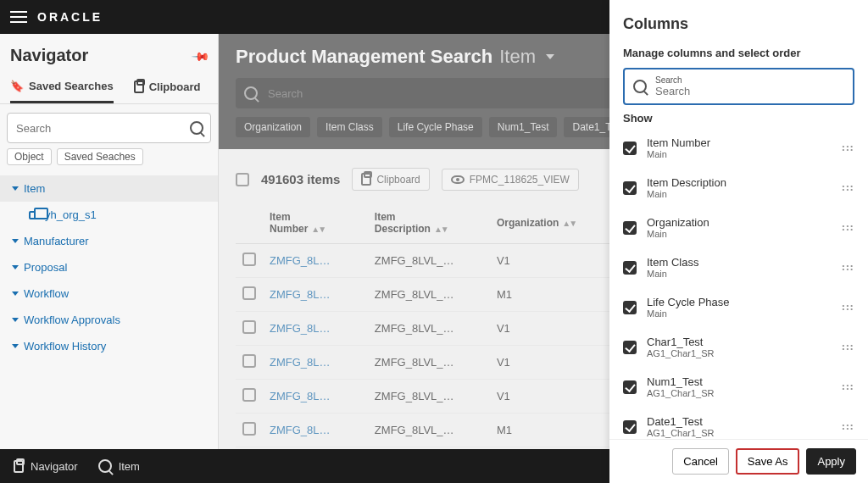  Describe the element at coordinates (168, 88) in the screenshot. I see `tab-clipboard: Clipboard` at that location.